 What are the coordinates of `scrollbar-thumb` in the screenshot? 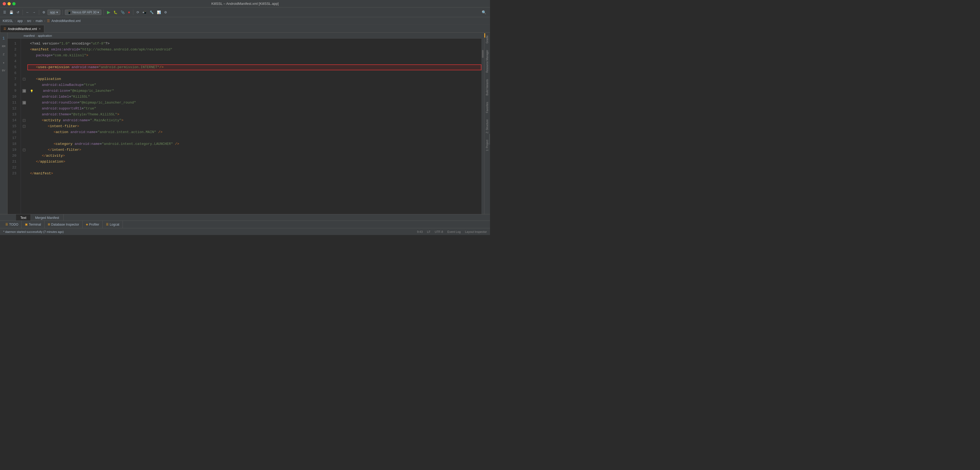 It's located at (483, 54).